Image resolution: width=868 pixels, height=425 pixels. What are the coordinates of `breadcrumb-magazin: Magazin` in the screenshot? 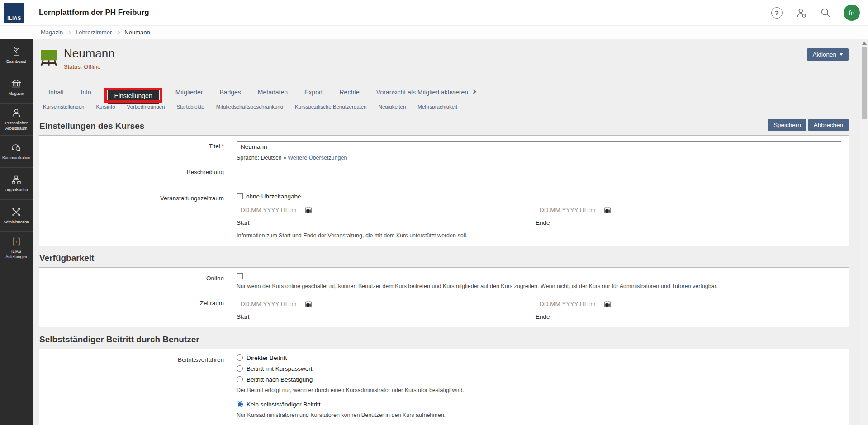 It's located at (52, 33).